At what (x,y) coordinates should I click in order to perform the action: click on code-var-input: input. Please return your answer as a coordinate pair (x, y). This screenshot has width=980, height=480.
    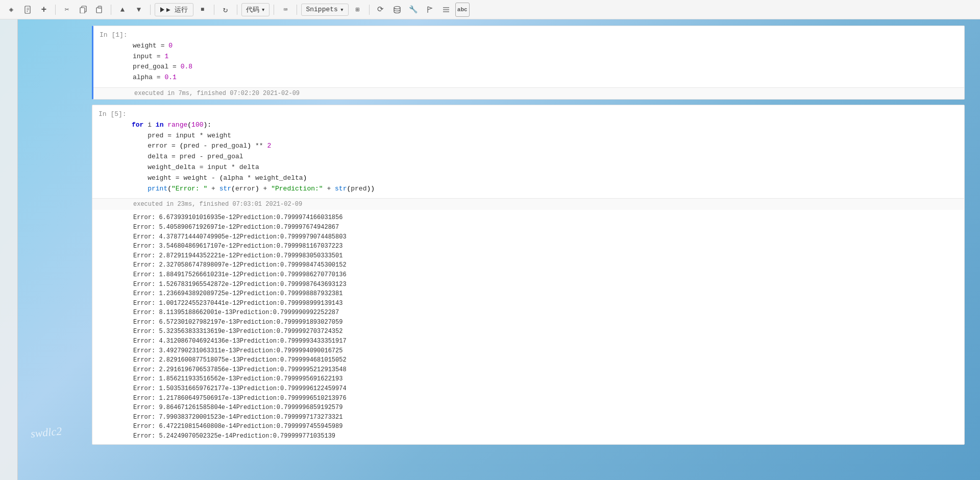
    Looking at the image, I should click on (143, 56).